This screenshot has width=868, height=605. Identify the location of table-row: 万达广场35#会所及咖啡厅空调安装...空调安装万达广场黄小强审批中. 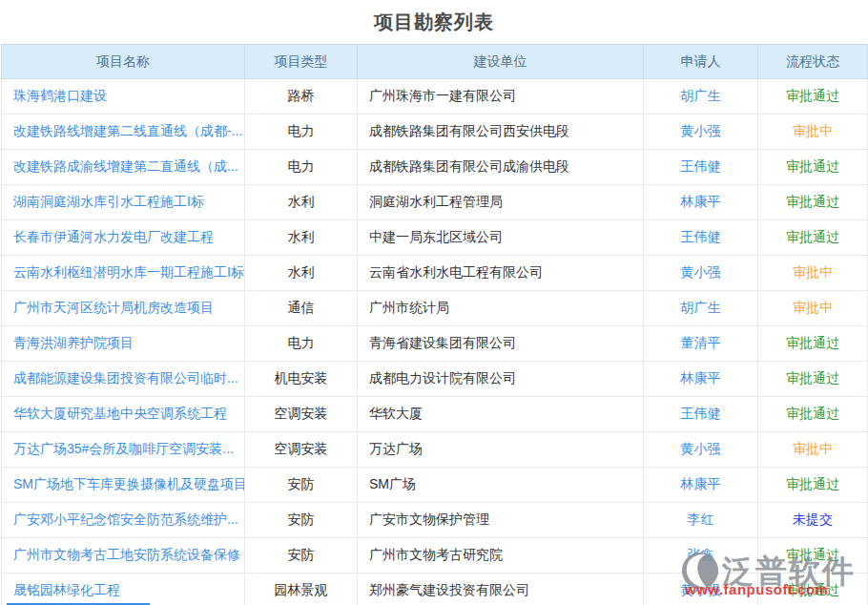
(435, 450).